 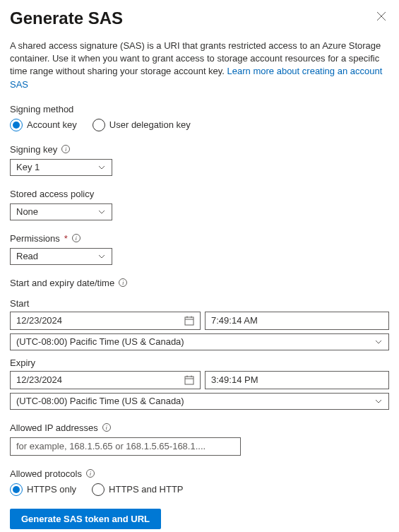 What do you see at coordinates (56, 167) in the screenshot?
I see `signing-key-value: Key 1` at bounding box center [56, 167].